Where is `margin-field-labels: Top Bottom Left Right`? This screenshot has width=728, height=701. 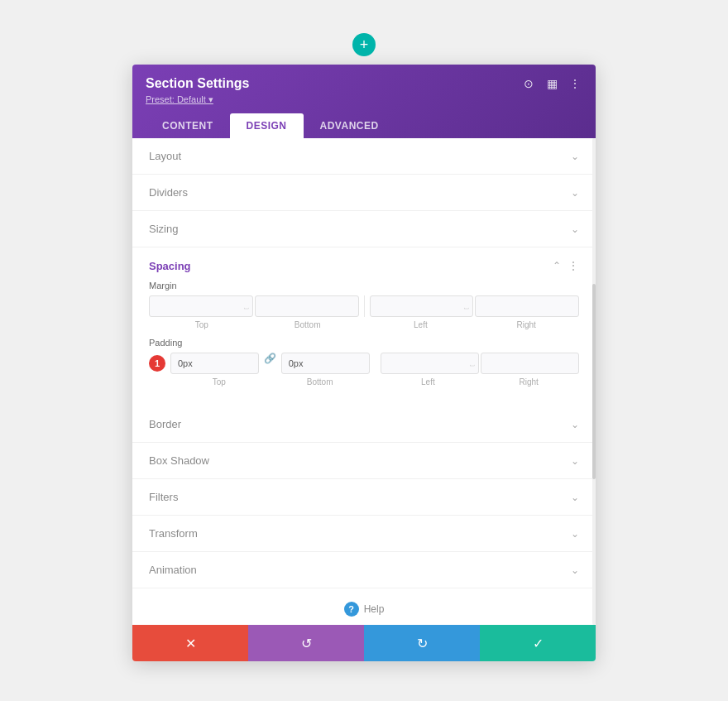
margin-field-labels: Top Bottom Left Right is located at coordinates (364, 324).